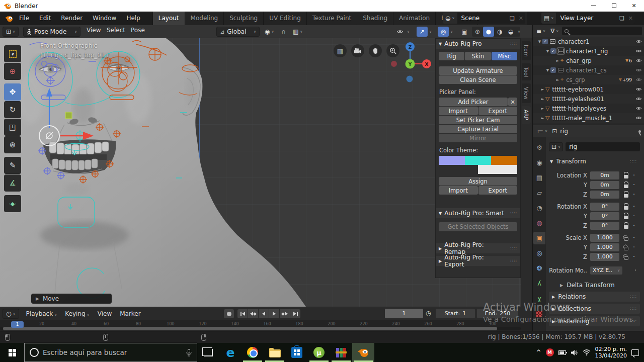  I want to click on outliner-row-character1-cs: ▼✓ character1_cs, so click(589, 70).